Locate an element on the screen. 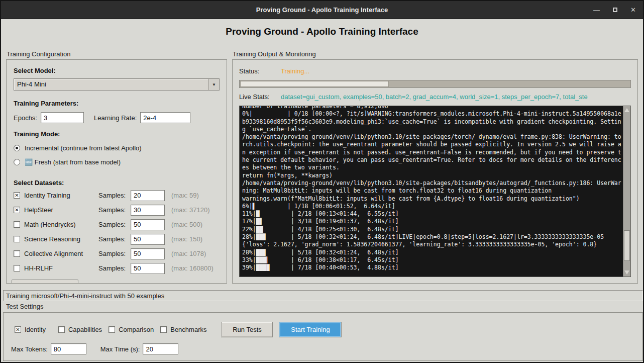  datasets-list: ✕Identity TrainingSamples:(max: 59)✕Help… is located at coordinates (117, 232).